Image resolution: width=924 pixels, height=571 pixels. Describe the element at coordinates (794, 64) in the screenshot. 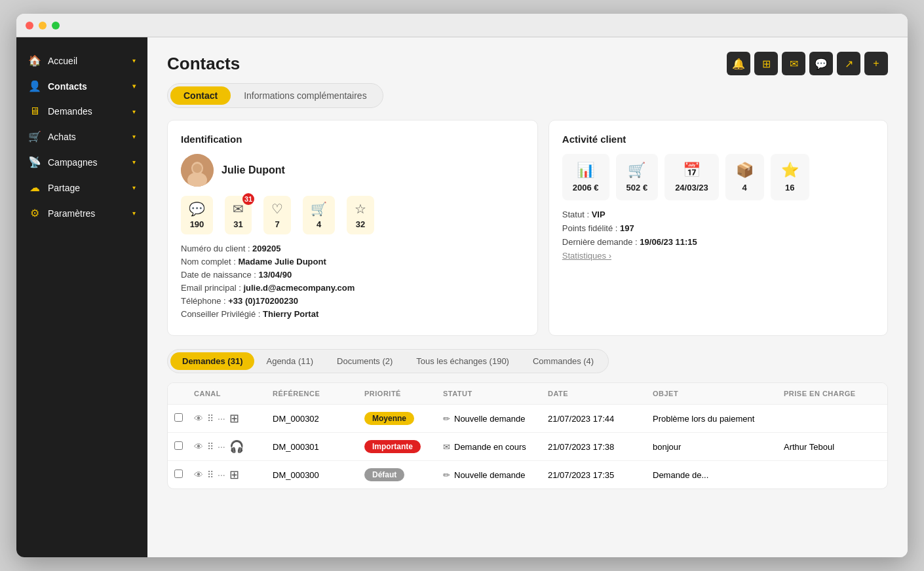

I see `email-icon: ✉` at that location.